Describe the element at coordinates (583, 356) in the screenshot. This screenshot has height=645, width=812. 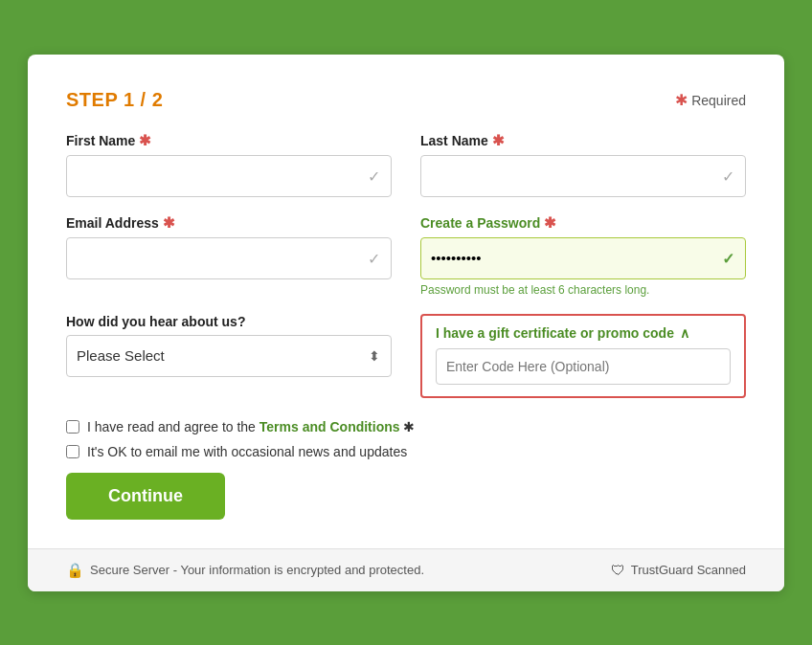
I see `promo-section: I have a gift certificate or promo code …` at that location.